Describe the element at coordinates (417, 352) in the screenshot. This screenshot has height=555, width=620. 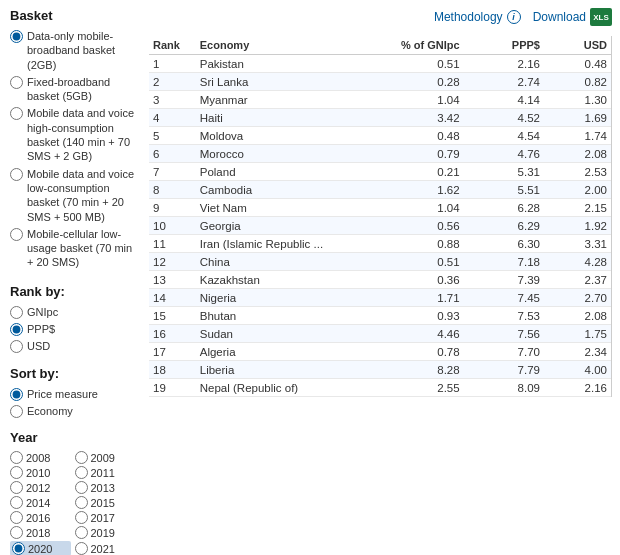
I see `cell-gnipc: 0.78` at that location.